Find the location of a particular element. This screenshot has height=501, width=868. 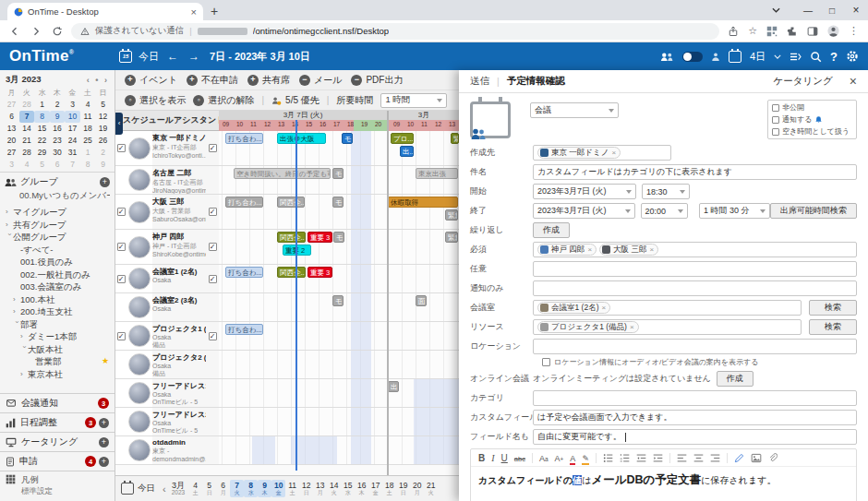

window-close-button: × is located at coordinates (856, 10).